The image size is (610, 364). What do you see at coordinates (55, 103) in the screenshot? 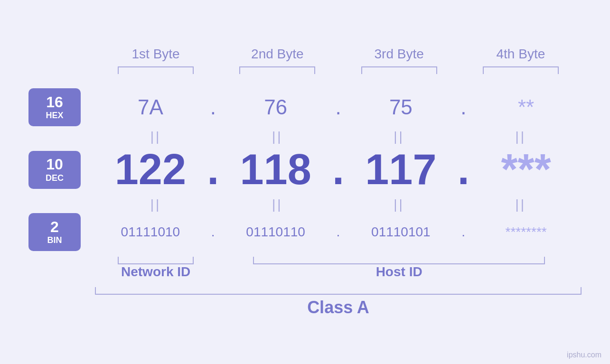
I see `hex-base-number: 16` at bounding box center [55, 103].